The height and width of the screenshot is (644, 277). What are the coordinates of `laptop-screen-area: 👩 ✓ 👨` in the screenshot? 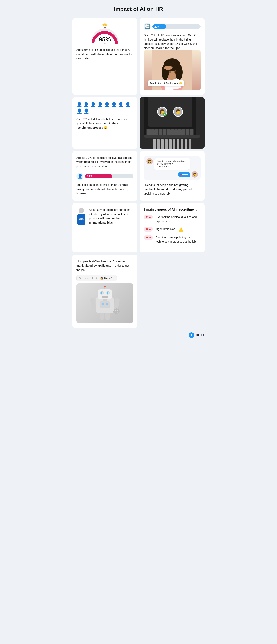 It's located at (170, 116).